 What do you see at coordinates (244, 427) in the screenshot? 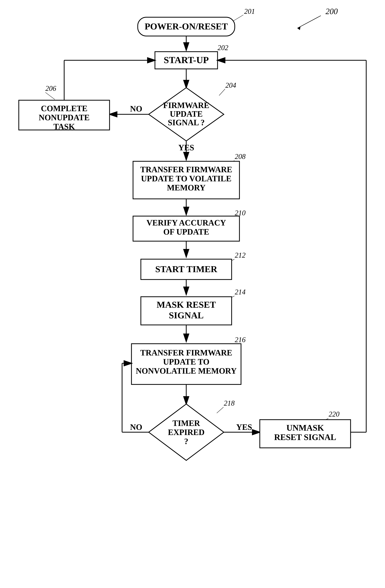
I see `yes-label-2: YES` at bounding box center [244, 427].